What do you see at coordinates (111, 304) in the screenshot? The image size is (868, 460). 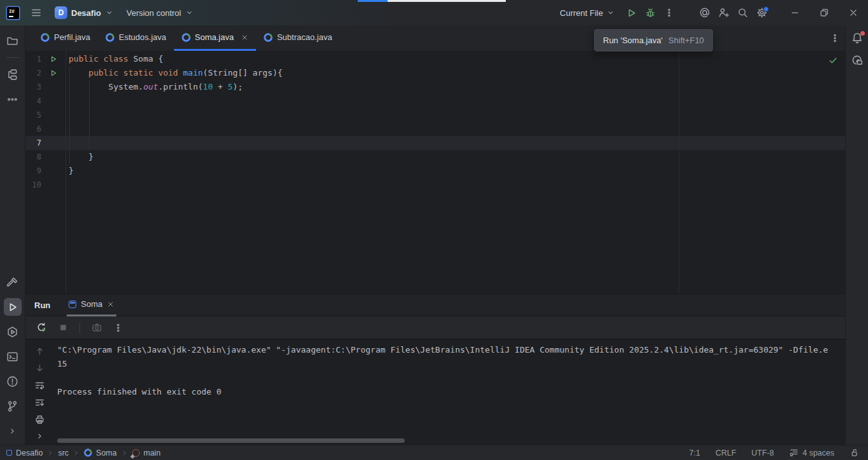 I see `close-console-icon` at bounding box center [111, 304].